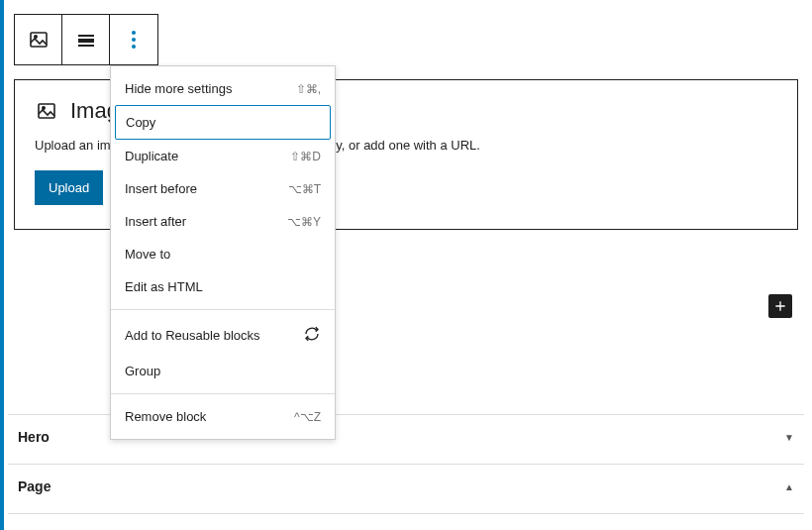 Image resolution: width=812 pixels, height=530 pixels. What do you see at coordinates (223, 416) in the screenshot?
I see `menu-item-remove-block: Remove block ^⌥Z` at bounding box center [223, 416].